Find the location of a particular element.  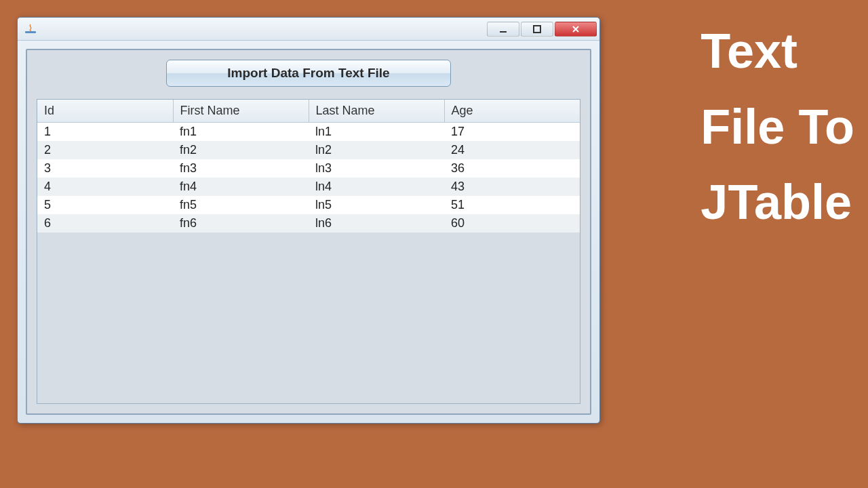

titlebar is located at coordinates (309, 29).